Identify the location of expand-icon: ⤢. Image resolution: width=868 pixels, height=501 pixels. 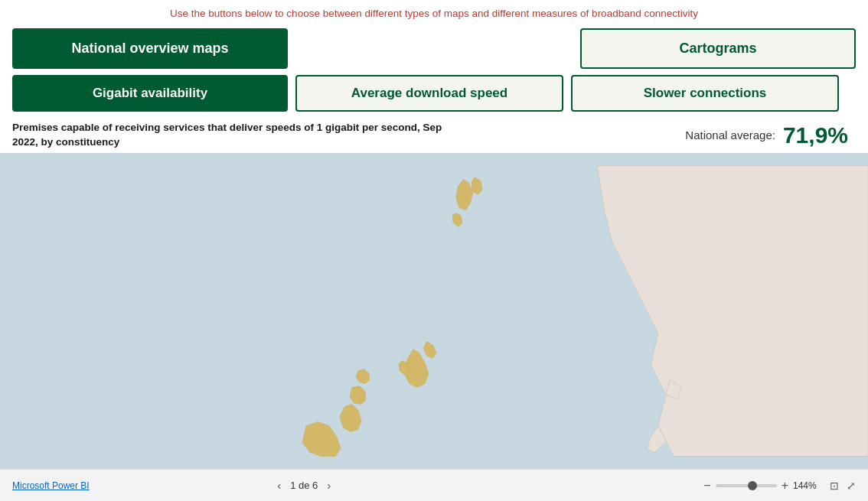
(851, 486).